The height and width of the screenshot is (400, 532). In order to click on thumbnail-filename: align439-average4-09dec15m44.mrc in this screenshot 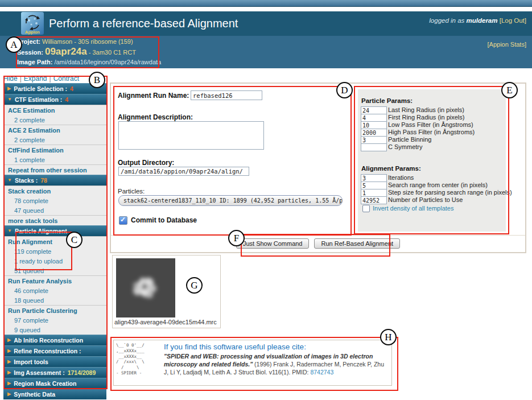, I will do `click(166, 322)`.